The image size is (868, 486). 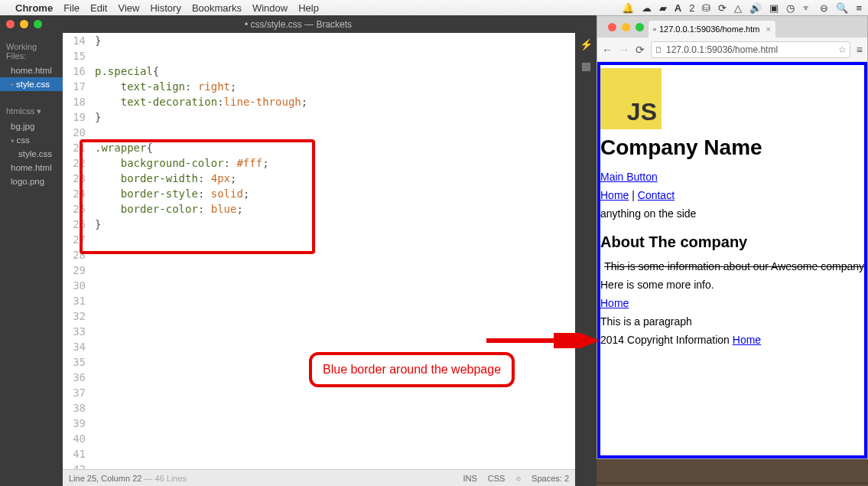 What do you see at coordinates (733, 321) in the screenshot?
I see `paragraph-text: This is a paragraph` at bounding box center [733, 321].